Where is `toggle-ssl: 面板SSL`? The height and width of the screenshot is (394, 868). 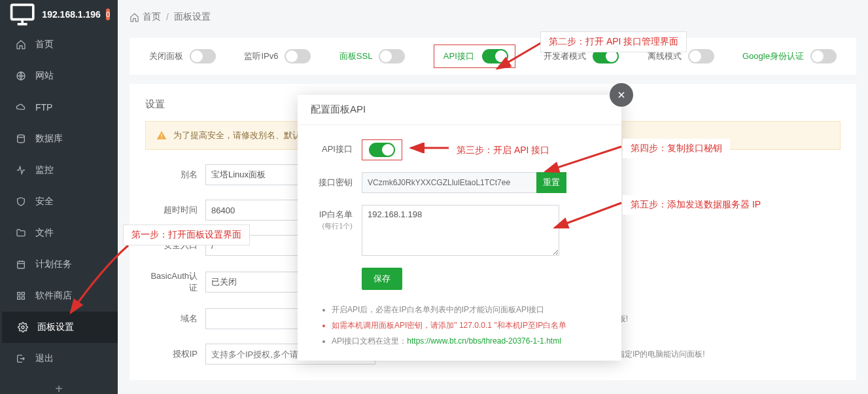
toggle-ssl: 面板SSL is located at coordinates (373, 56).